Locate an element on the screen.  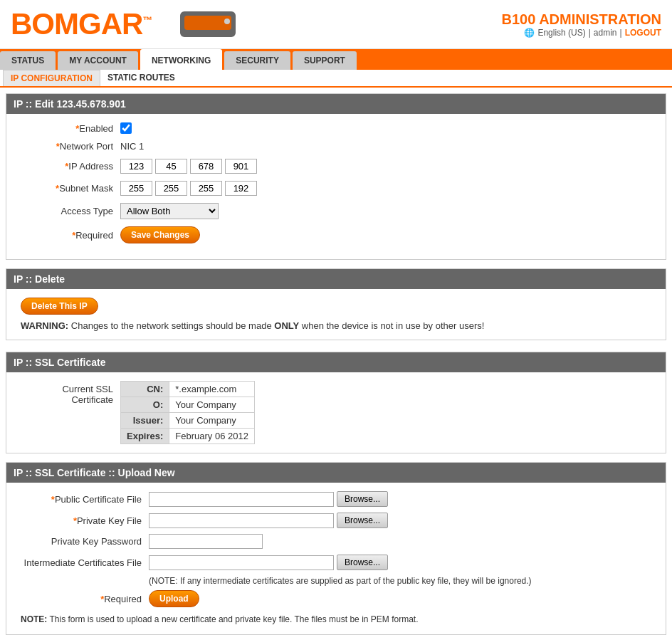
ssl-cert-body: Current SSL Certificate CN: *.example.co… is located at coordinates (336, 413).